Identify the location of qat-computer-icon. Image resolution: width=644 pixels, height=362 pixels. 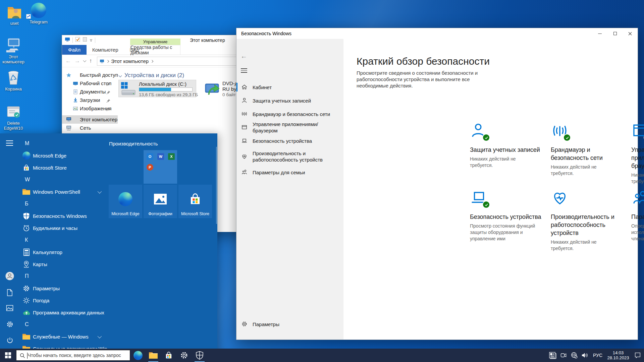
(67, 40).